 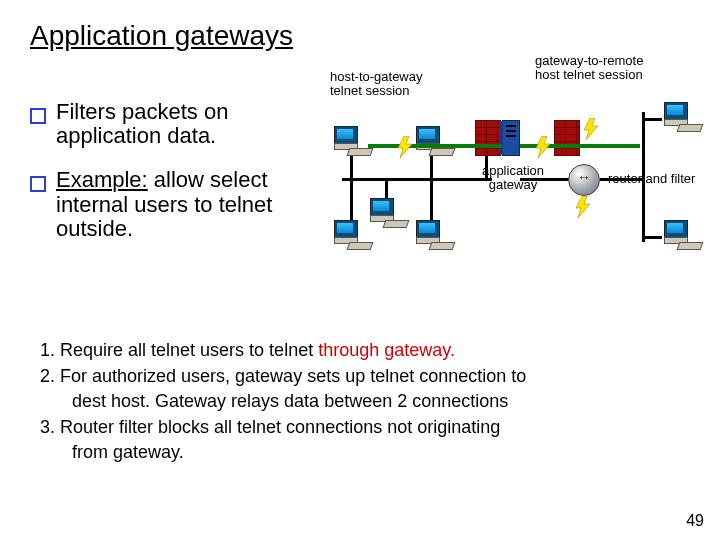 What do you see at coordinates (395, 84) in the screenshot?
I see `label-host-to-gateway: host-to-gateway telnet session` at bounding box center [395, 84].